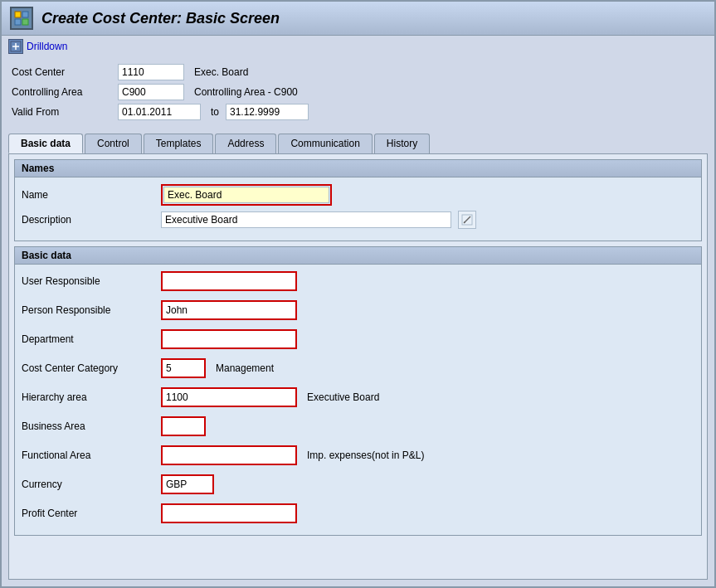 The height and width of the screenshot is (588, 716). What do you see at coordinates (402, 143) in the screenshot?
I see `tab-history: History` at bounding box center [402, 143].